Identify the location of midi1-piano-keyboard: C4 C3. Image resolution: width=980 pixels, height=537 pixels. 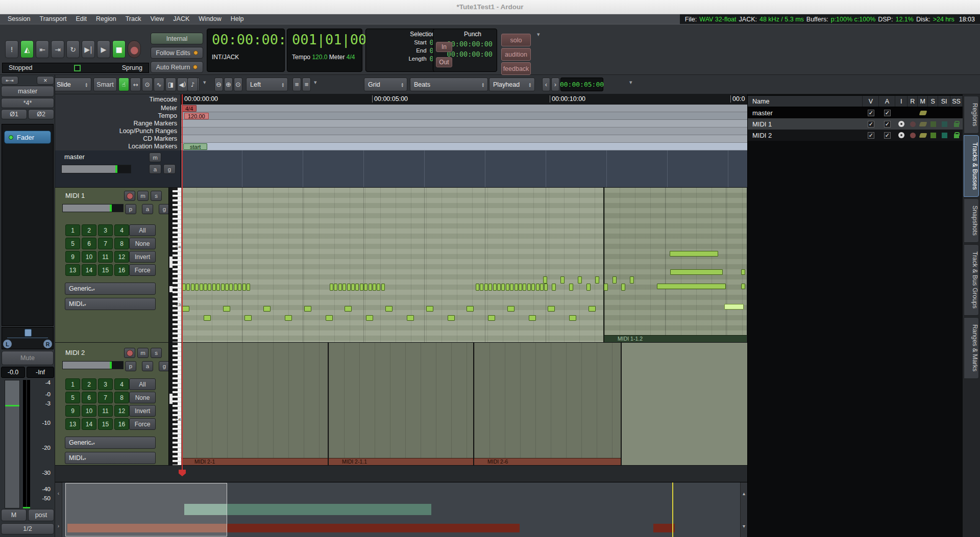
(177, 265).